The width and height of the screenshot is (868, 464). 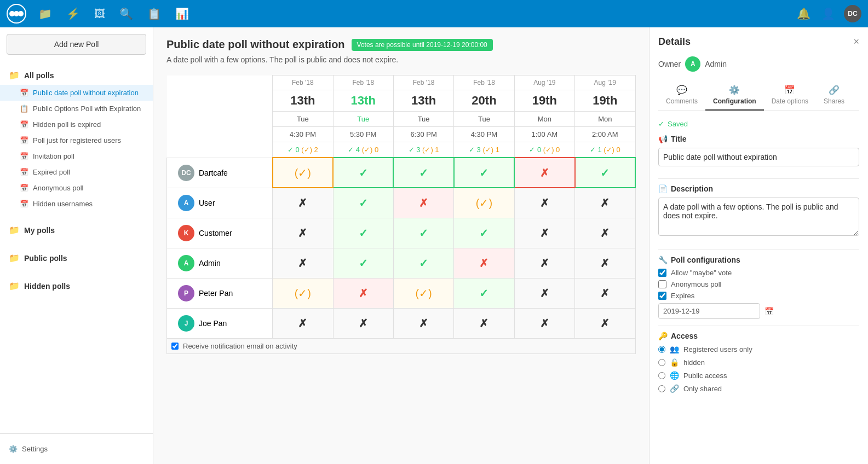 I want to click on details-close-button: ×, so click(x=856, y=42).